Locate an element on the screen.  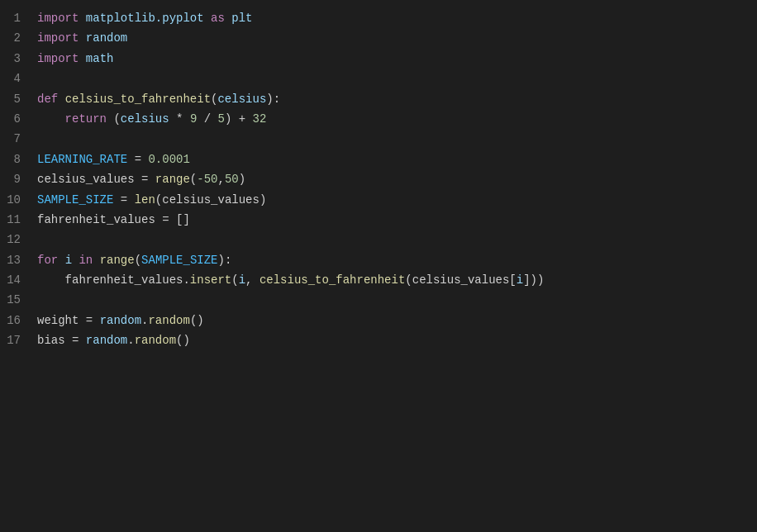
line-number: 15 is located at coordinates (18, 300).